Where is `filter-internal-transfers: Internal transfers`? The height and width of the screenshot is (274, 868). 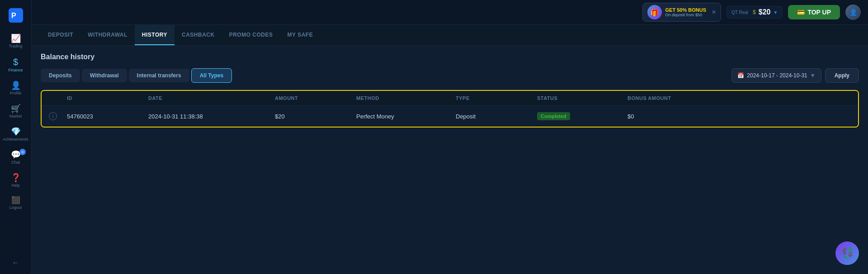
filter-internal-transfers: Internal transfers is located at coordinates (159, 76).